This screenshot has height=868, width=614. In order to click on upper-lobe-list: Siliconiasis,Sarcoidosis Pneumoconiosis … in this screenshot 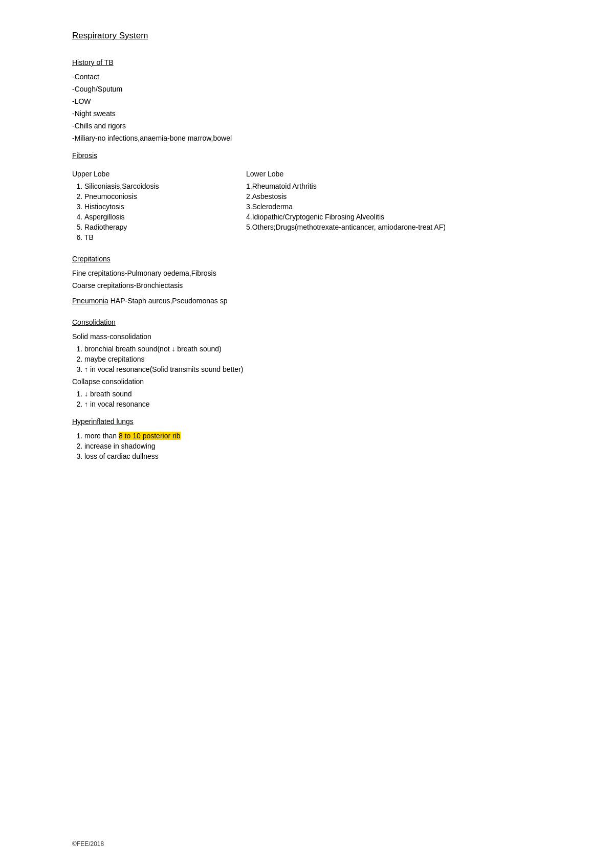, I will do `click(150, 212)`.